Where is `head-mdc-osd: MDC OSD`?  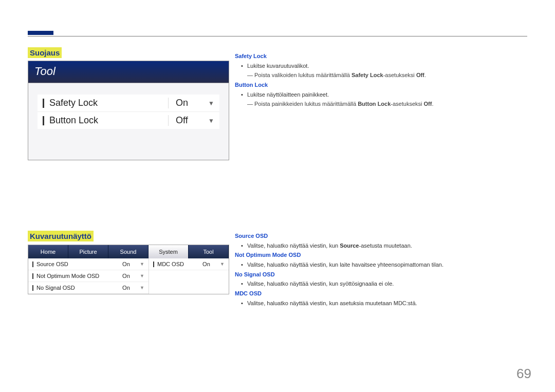
head-mdc-osd: MDC OSD is located at coordinates (379, 294).